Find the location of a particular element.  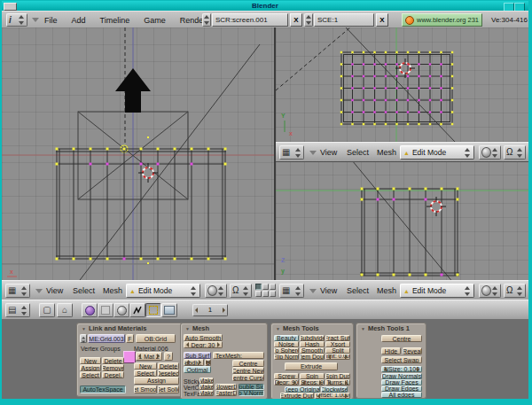

shading-context-button is located at coordinates (121, 310).